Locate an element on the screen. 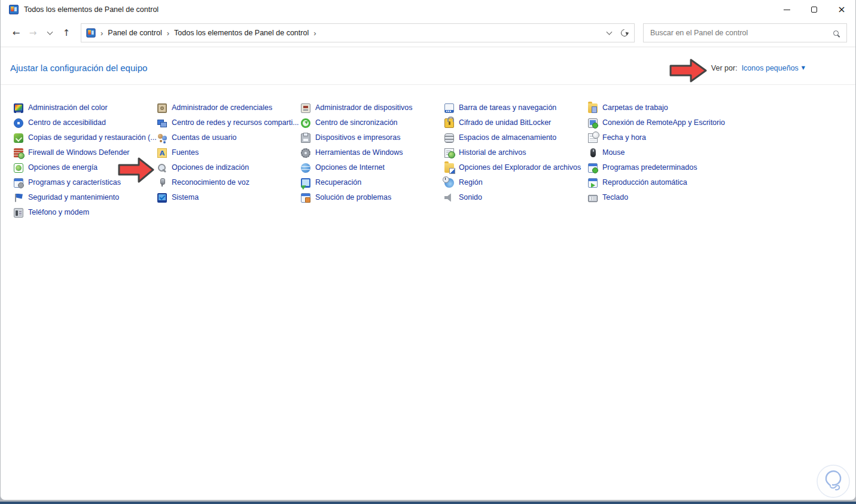 The image size is (856, 504). lightbulb-watermark-icon is located at coordinates (833, 481).